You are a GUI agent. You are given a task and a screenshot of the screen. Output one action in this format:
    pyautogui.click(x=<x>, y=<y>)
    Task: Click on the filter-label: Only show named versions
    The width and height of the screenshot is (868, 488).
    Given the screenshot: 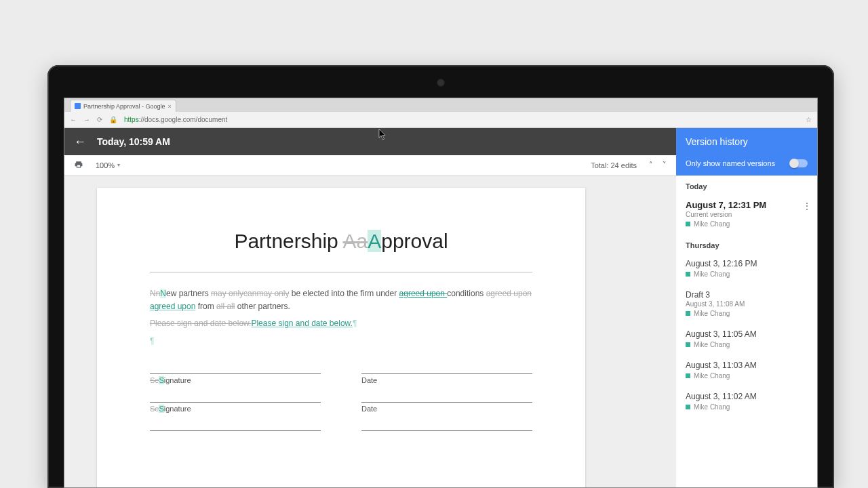 What is the action you would take?
    pyautogui.click(x=730, y=163)
    